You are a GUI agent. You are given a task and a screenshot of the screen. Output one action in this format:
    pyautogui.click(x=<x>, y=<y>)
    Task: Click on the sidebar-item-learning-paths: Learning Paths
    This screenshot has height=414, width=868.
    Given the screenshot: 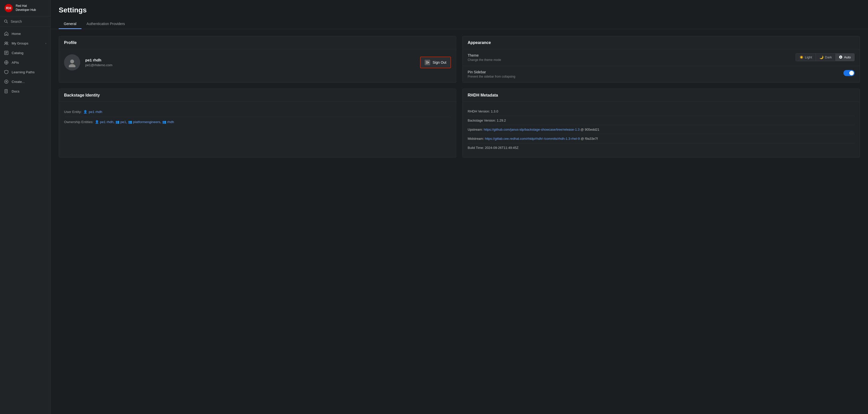 What is the action you would take?
    pyautogui.click(x=25, y=72)
    